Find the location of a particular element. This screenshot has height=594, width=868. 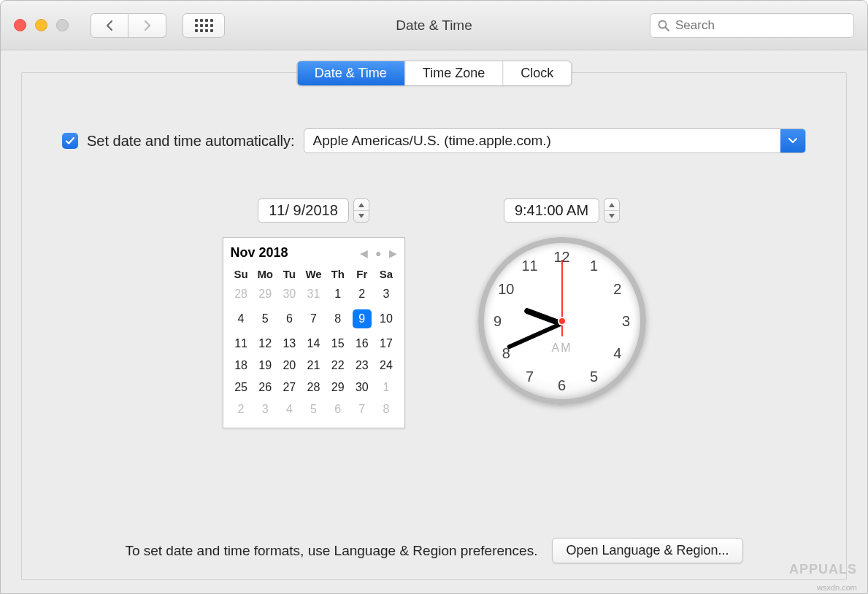

date-field: 11/ 9/2018 is located at coordinates (304, 210).